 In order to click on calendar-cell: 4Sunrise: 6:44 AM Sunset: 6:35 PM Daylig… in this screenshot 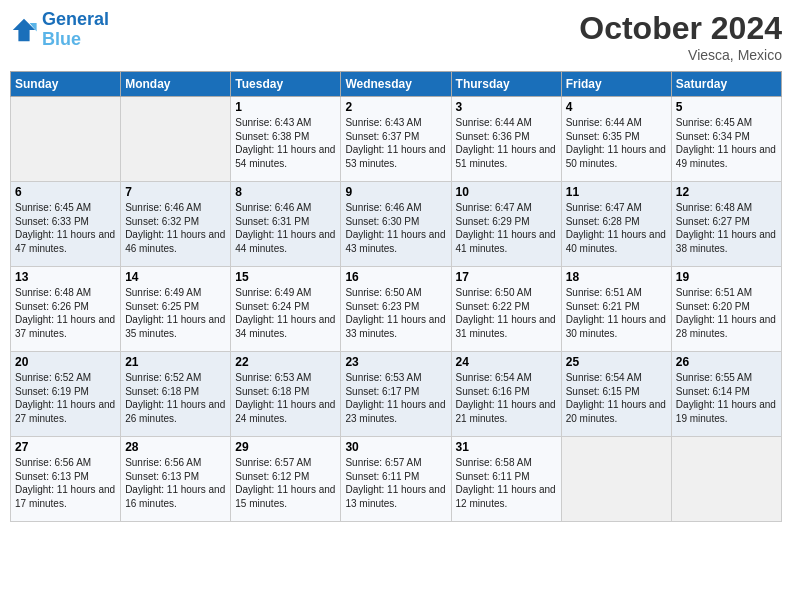, I will do `click(616, 140)`.